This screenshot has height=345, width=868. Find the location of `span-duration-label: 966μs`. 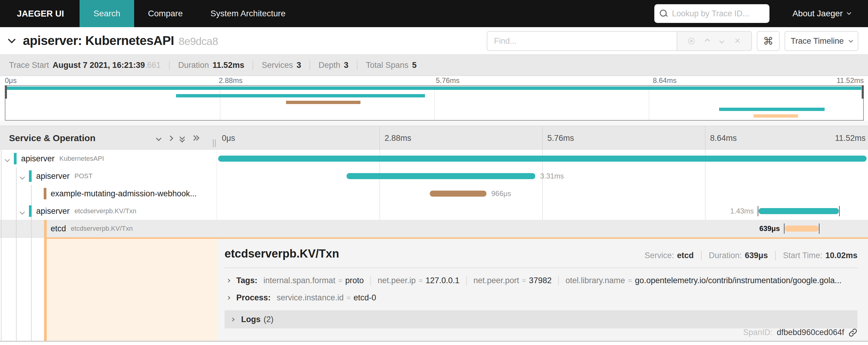

span-duration-label: 966μs is located at coordinates (501, 194).